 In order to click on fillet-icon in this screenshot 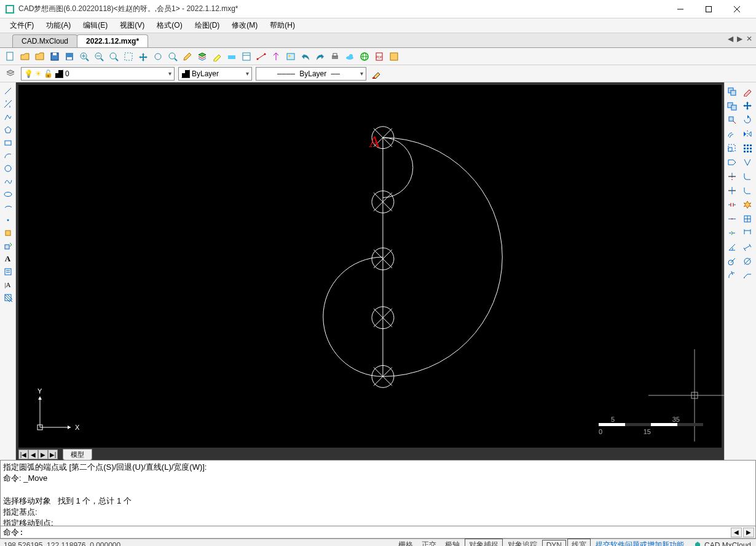, I will do `click(747, 176)`.